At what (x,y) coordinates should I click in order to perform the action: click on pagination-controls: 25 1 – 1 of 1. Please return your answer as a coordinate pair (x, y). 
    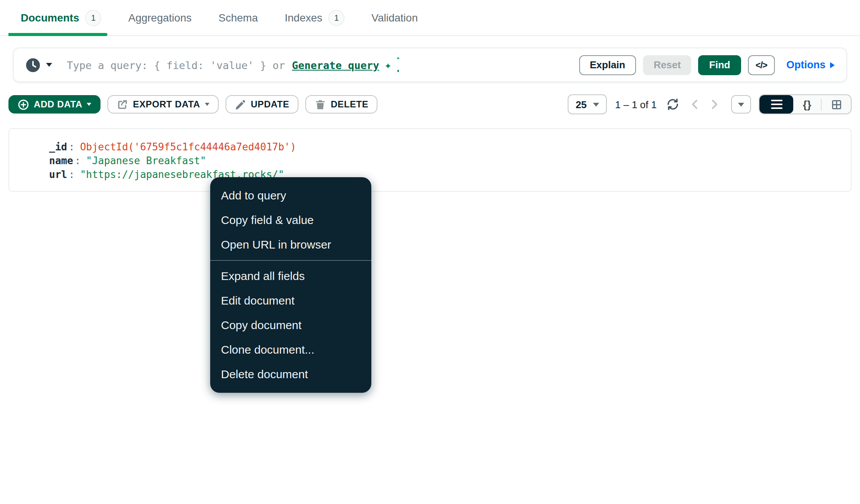
    Looking at the image, I should click on (710, 104).